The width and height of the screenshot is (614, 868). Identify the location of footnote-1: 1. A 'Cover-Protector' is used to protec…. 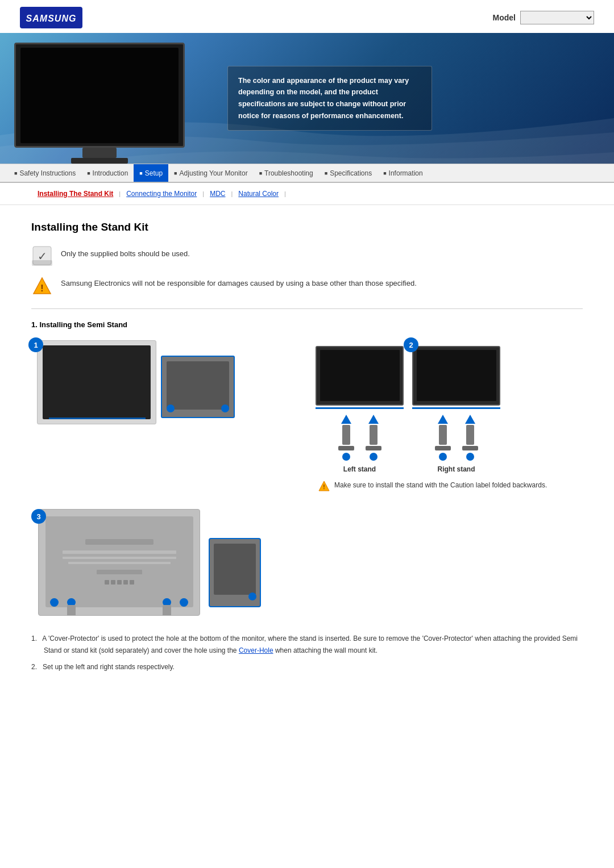
(307, 645).